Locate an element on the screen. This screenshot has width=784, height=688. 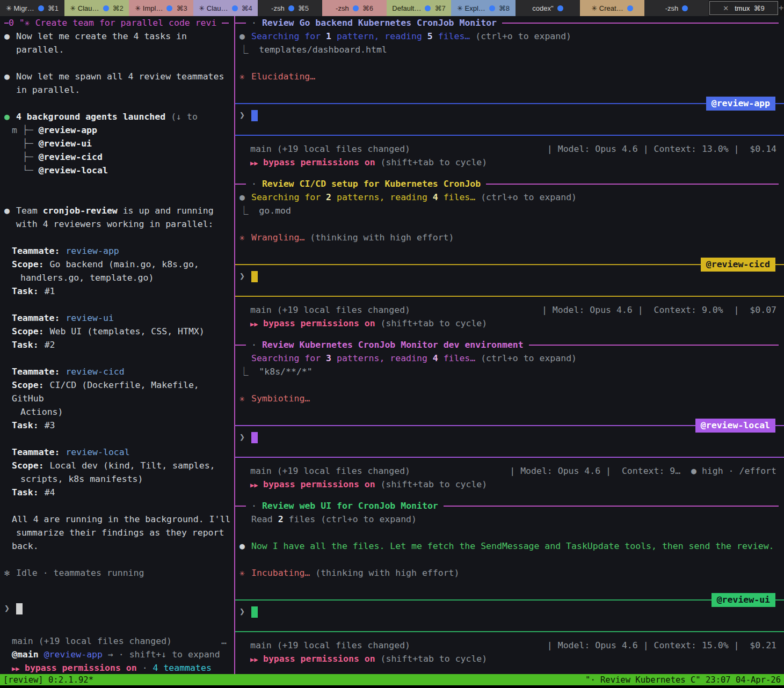
new-tab-button: + is located at coordinates (781, 8).